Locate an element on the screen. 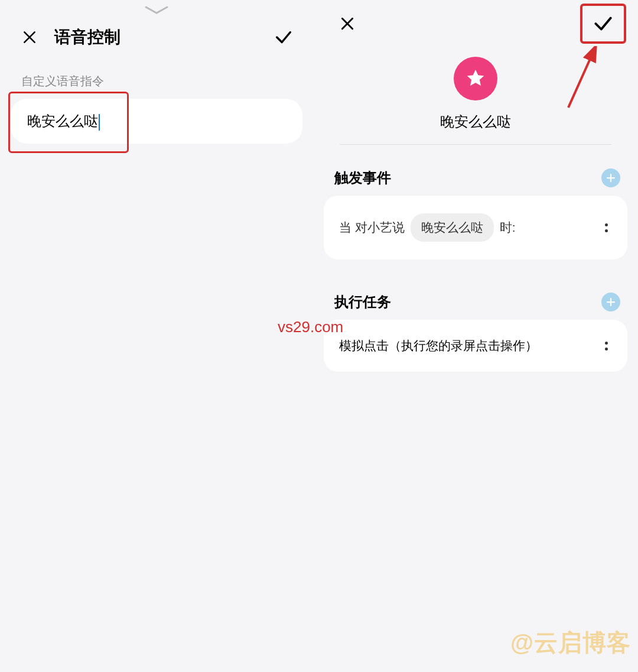  add-trigger-button is located at coordinates (611, 178).